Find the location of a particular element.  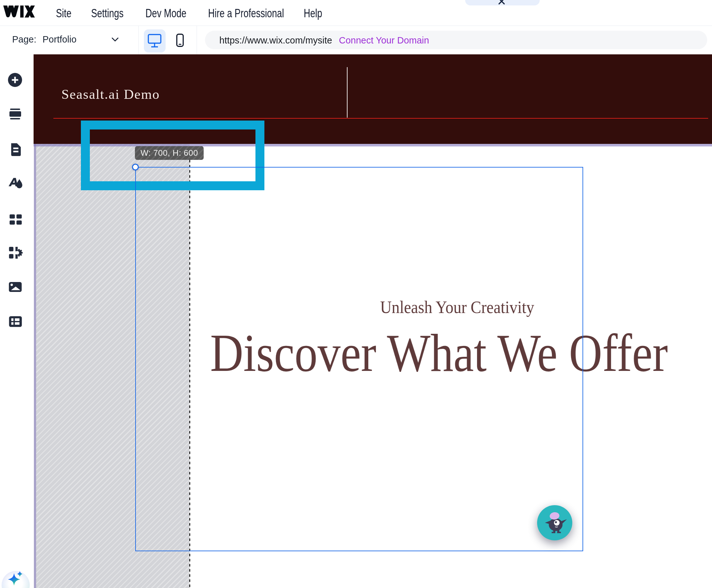

selection-resize-handle is located at coordinates (135, 167).